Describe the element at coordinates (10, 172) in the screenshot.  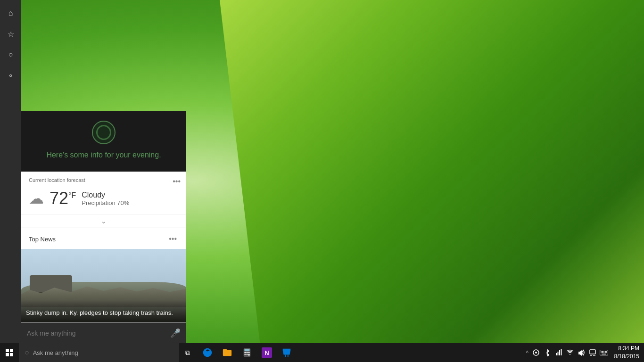
I see `cortana-sidebar: ⌂ ☆ ○ ⚬` at that location.